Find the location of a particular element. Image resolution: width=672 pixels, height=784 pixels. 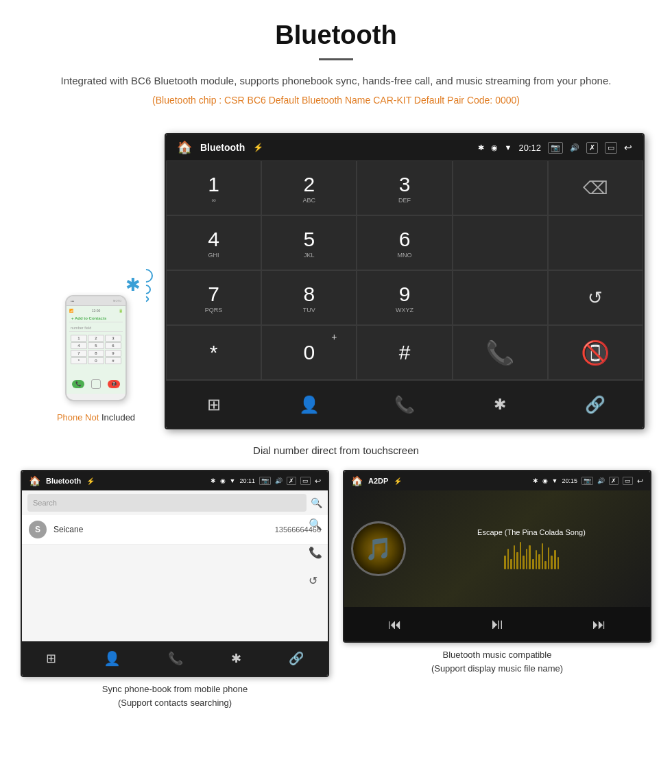

pb-close-icon: ✗ is located at coordinates (291, 481).